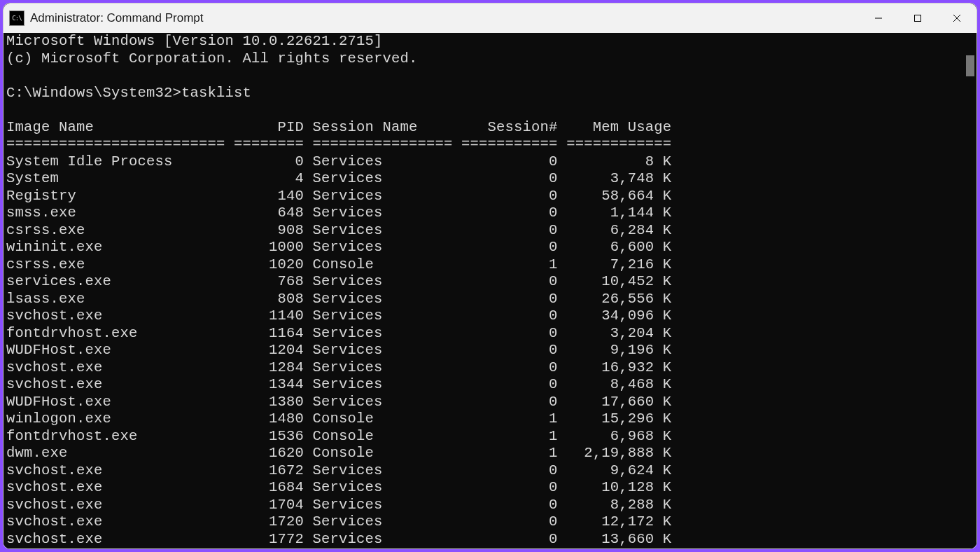 The height and width of the screenshot is (552, 980). I want to click on maximize-button, so click(918, 18).